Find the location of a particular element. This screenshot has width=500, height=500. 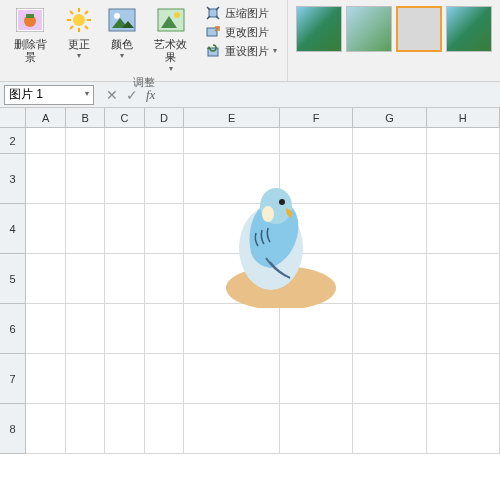

reset-picture-button: 重设图片 ▾ is located at coordinates (241, 51).